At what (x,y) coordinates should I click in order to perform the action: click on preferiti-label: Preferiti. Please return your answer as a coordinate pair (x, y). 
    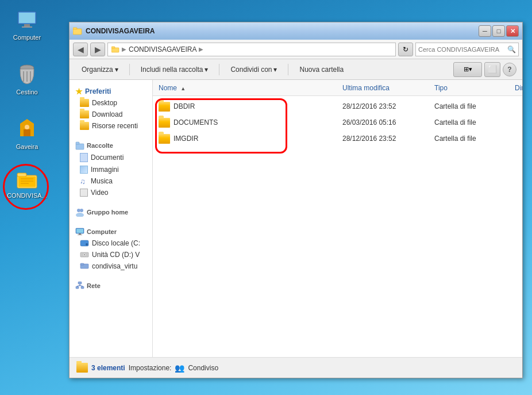
    Looking at the image, I should click on (98, 91).